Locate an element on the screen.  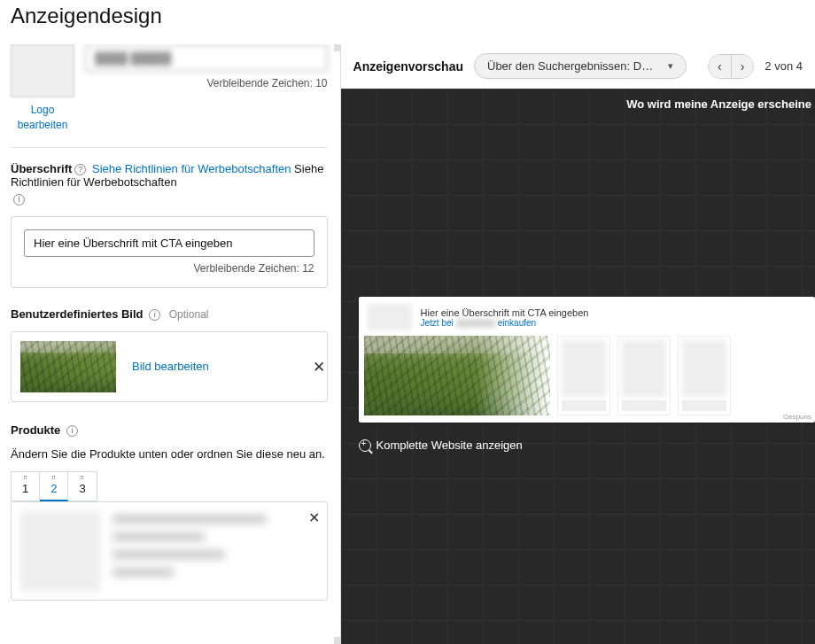
brand-logo-thumb is located at coordinates (43, 71).